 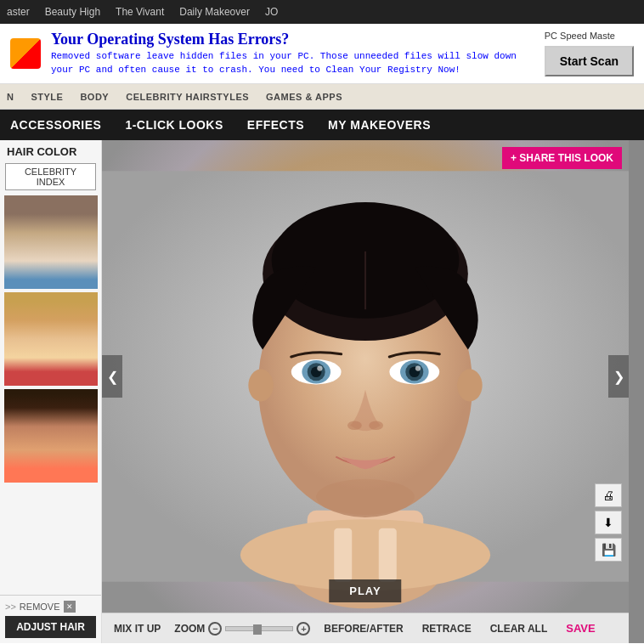 I want to click on main-nav-1click-looks: 1-CLICK LOOKS, so click(x=173, y=125).